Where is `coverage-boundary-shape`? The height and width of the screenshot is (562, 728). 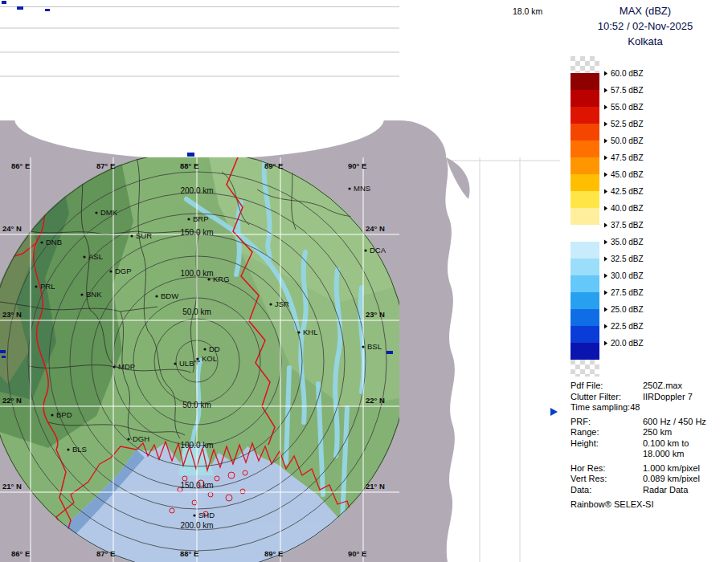 coverage-boundary-shape is located at coordinates (427, 360).